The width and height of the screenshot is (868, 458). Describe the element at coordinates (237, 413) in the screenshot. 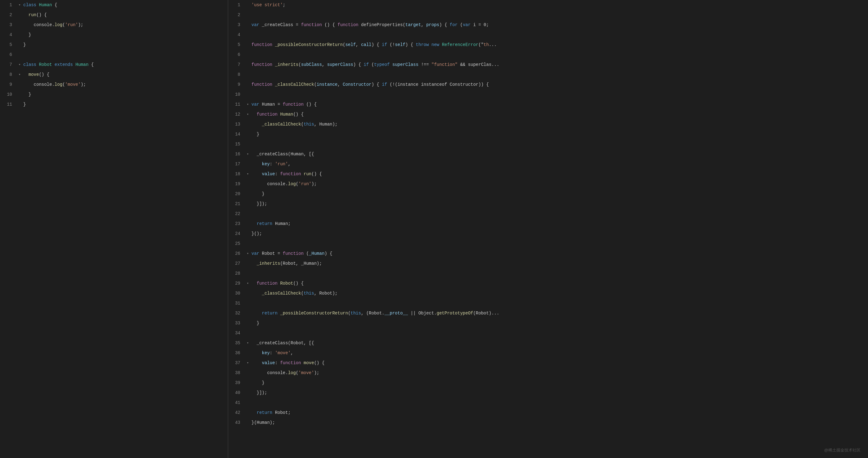

I see `line-number-42: 42` at that location.